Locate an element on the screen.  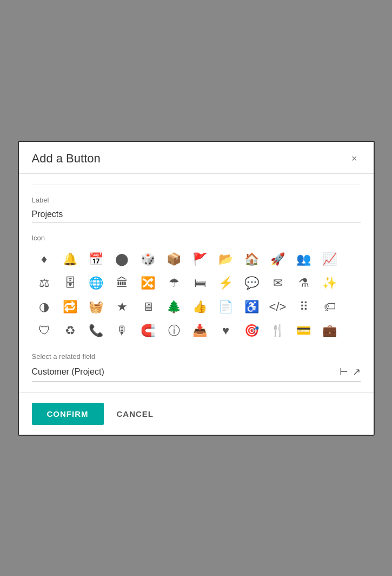
pie-chart-icon: ◑ is located at coordinates (44, 307).